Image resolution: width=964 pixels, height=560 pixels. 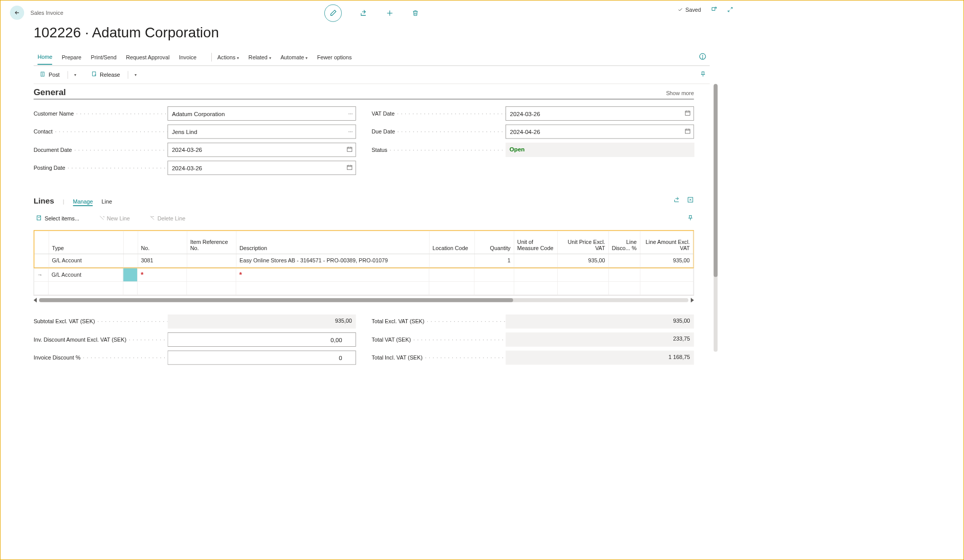 I want to click on select-items-button: Select items..., so click(x=58, y=219).